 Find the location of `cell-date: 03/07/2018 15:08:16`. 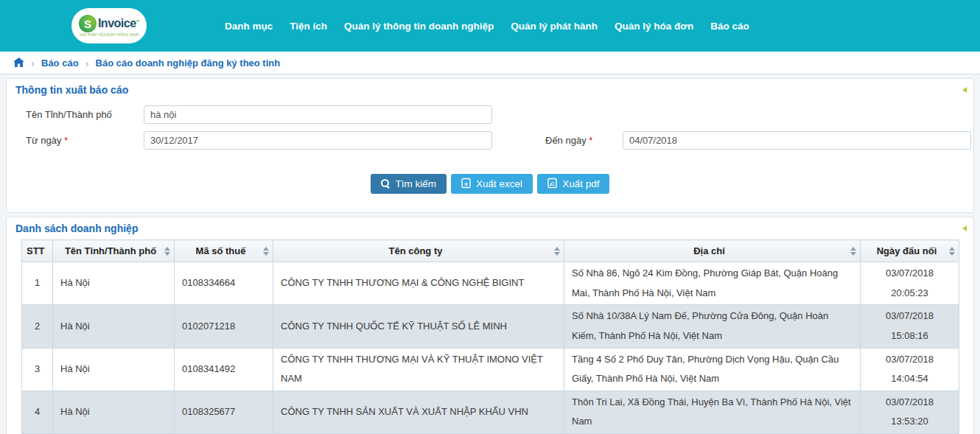

cell-date: 03/07/2018 15:08:16 is located at coordinates (910, 326).